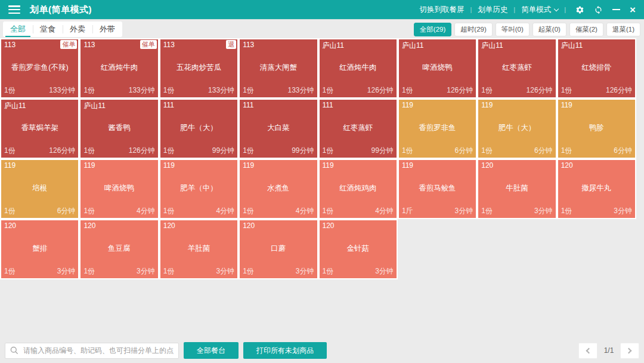 This screenshot has width=644, height=363. Describe the element at coordinates (14, 10) in the screenshot. I see `menu-icon` at that location.